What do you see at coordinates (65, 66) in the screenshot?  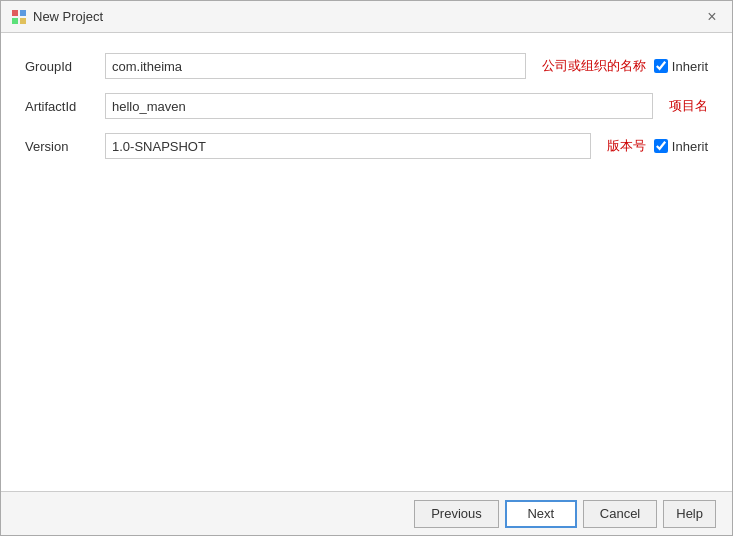 I see `groupid-label: GroupId` at bounding box center [65, 66].